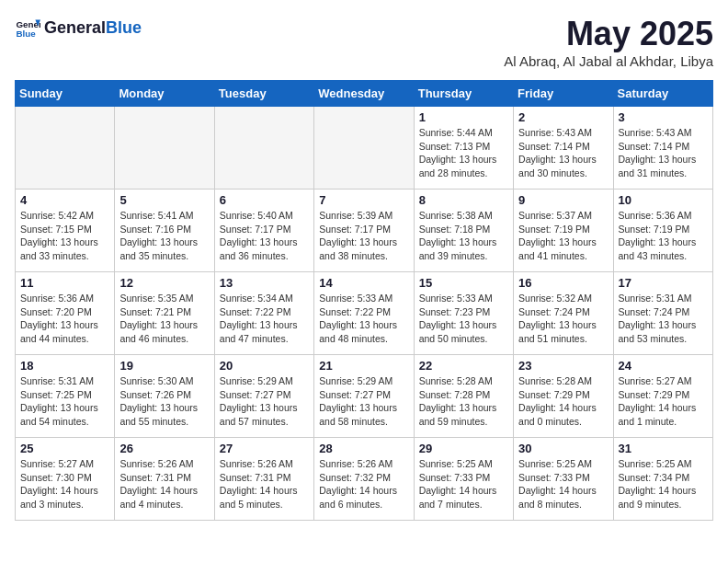 Image resolution: width=728 pixels, height=563 pixels. Describe the element at coordinates (364, 94) in the screenshot. I see `weekday-header-wednesday: Wednesday` at that location.